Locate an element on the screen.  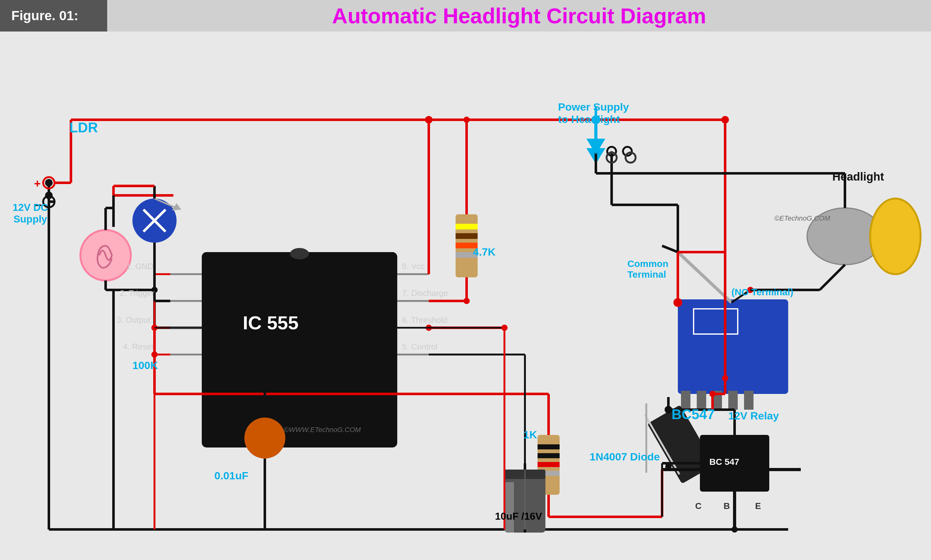
pin4-label: 4. Reset is located at coordinates (138, 347).